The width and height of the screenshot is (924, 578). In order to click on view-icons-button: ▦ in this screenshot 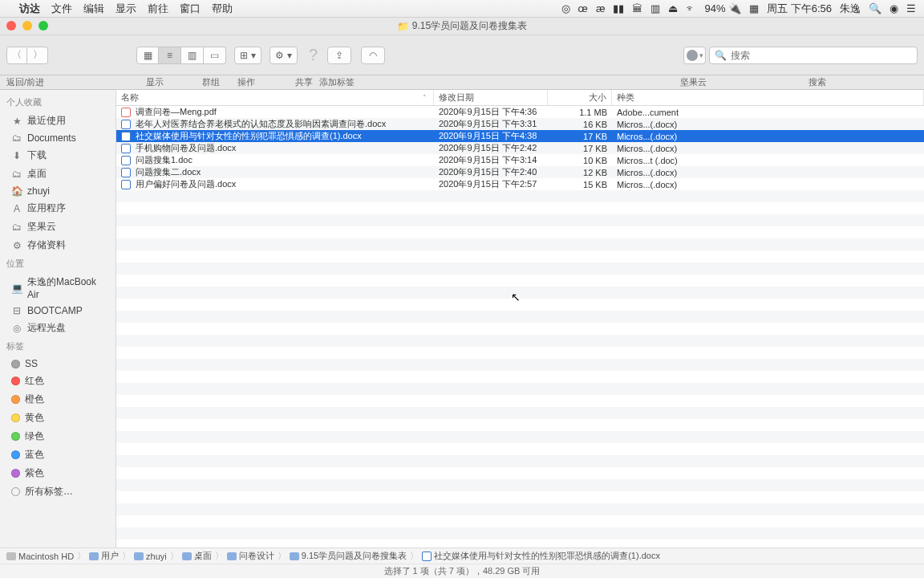, I will do `click(148, 55)`.